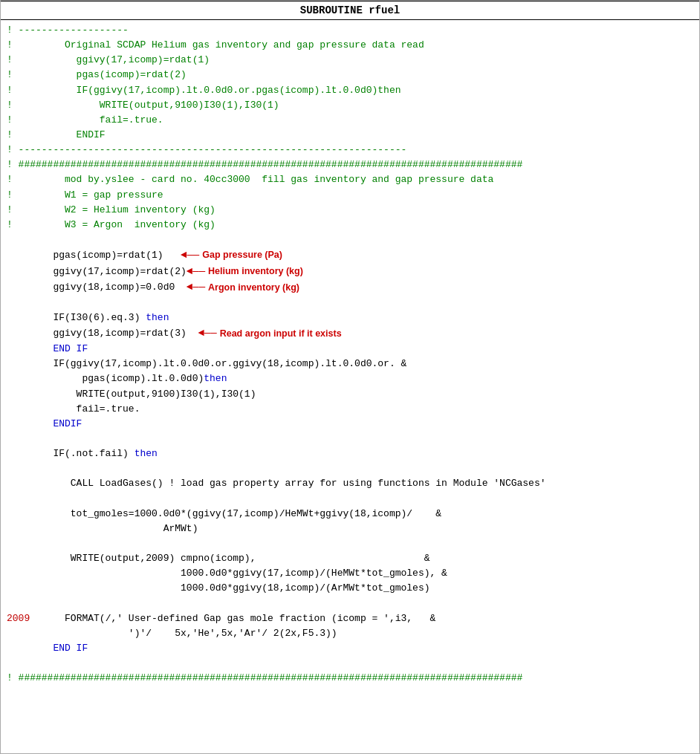  Describe the element at coordinates (350, 75) in the screenshot. I see `line-comment-4: ! pgas(icomp)=rdat(2)` at that location.